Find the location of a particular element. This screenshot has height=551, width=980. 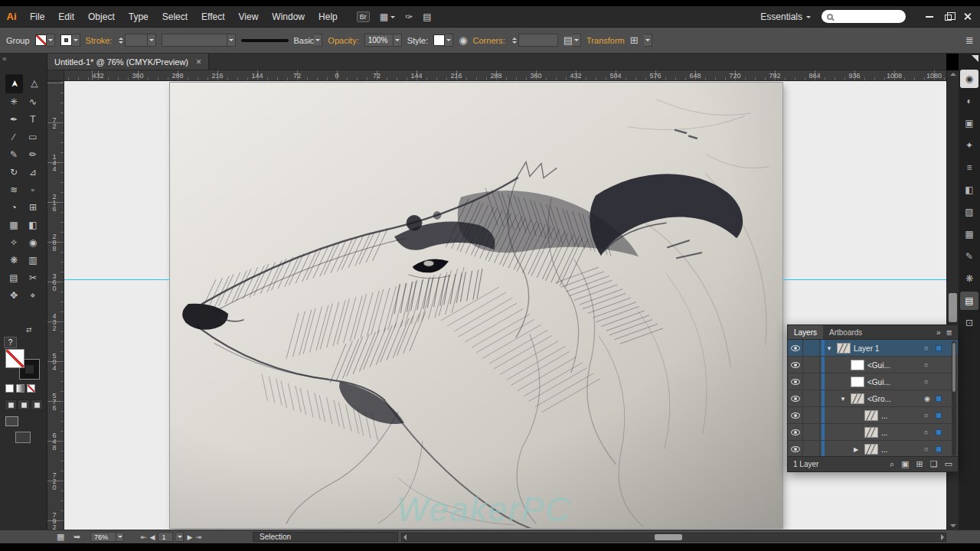

style-control is located at coordinates (443, 40).